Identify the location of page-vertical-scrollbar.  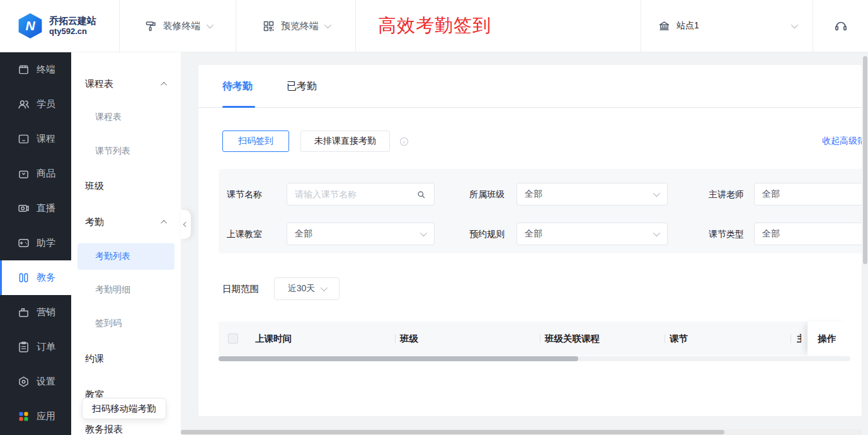
(865, 243).